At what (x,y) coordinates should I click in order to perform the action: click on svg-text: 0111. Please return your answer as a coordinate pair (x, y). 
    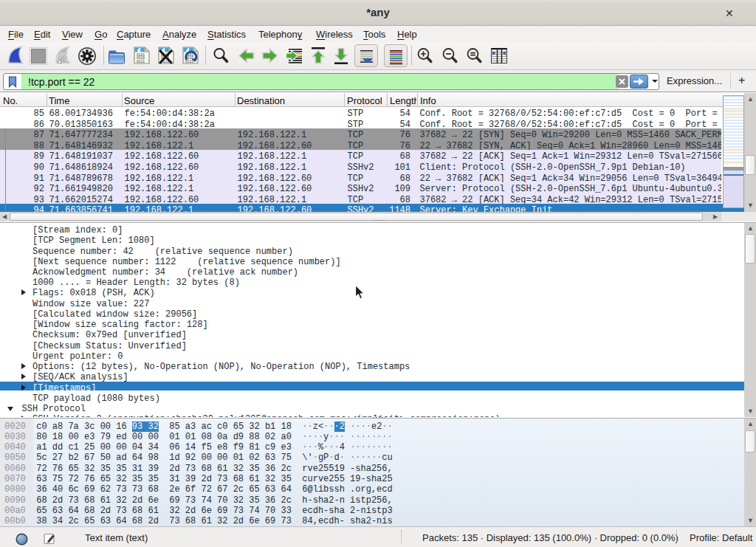
    Looking at the image, I should click on (140, 62).